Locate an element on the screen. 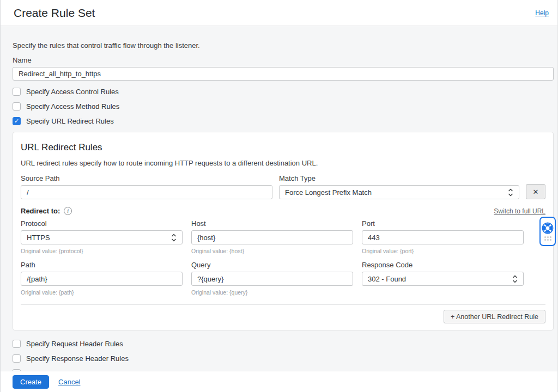 This screenshot has width=558, height=392. close-icon: ✕ is located at coordinates (536, 192).